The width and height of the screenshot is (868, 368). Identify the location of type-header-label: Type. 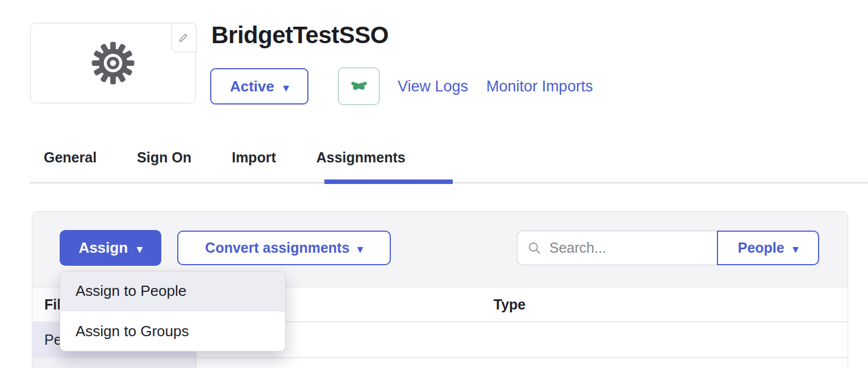
(510, 304).